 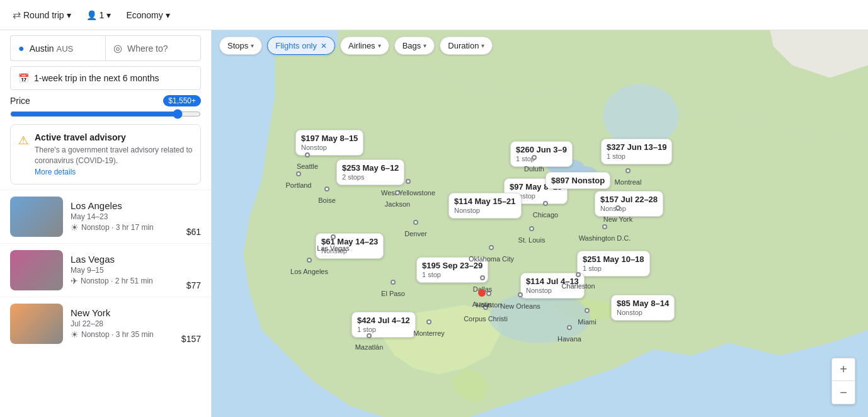 What do you see at coordinates (117, 281) in the screenshot?
I see `destination-flight-info: Nonstop · 2 hr 51 min` at bounding box center [117, 281].